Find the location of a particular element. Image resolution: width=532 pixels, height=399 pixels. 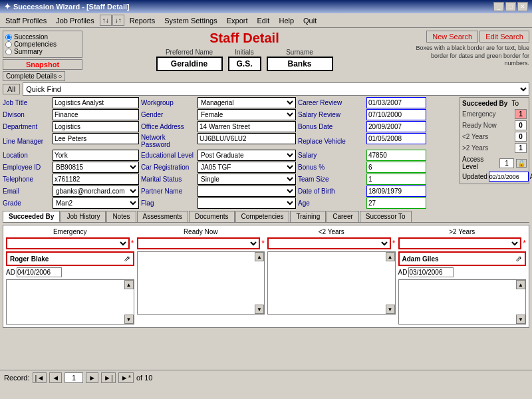

telephone-label: Telephone is located at coordinates (27, 180).